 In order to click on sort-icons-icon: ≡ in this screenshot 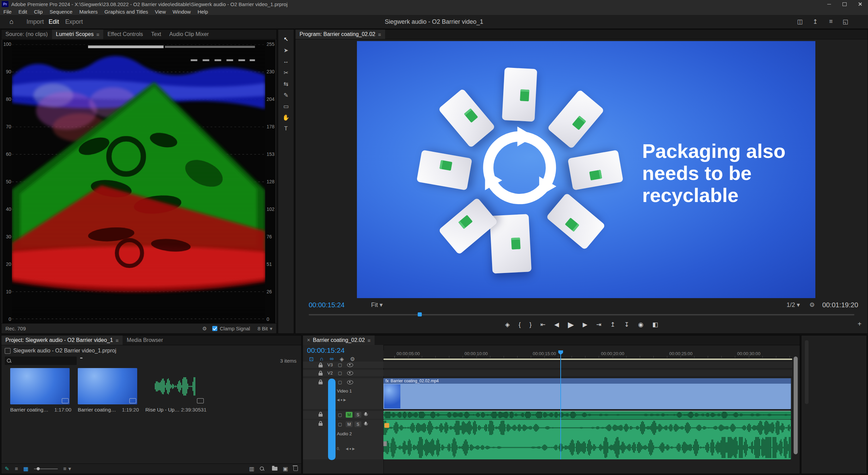, I will do `click(65, 469)`.